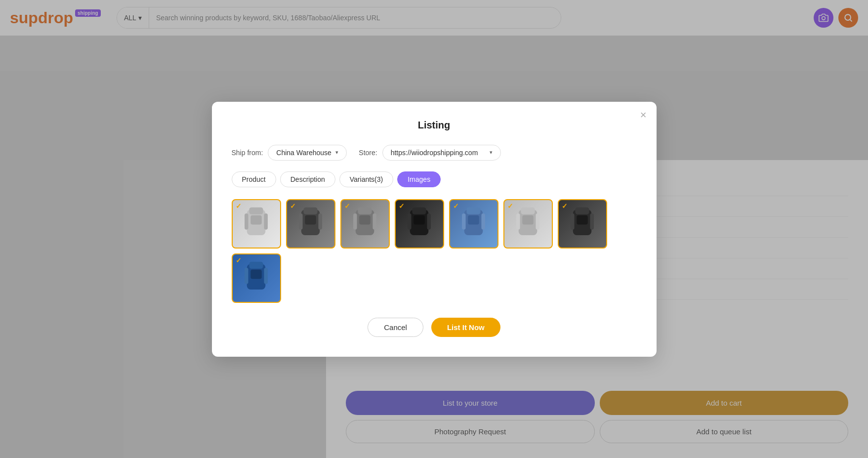  Describe the element at coordinates (434, 327) in the screenshot. I see `modal-actions: Cancel List It Now` at that location.